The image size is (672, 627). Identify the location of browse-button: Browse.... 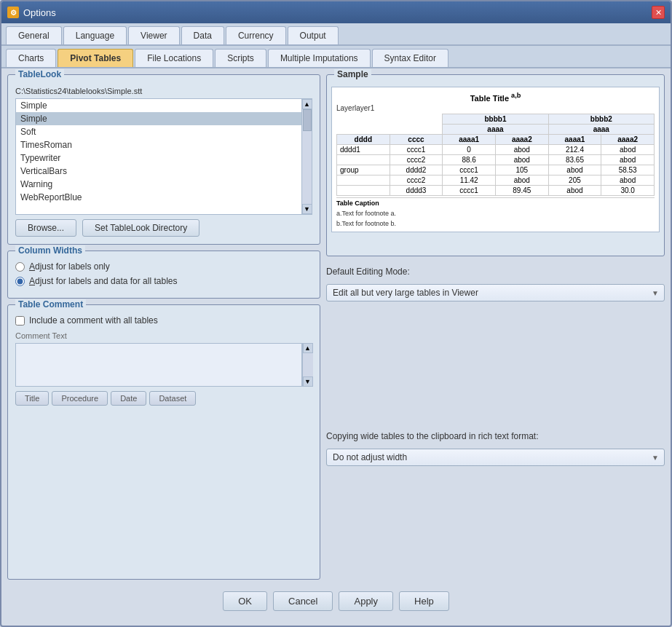
(46, 228).